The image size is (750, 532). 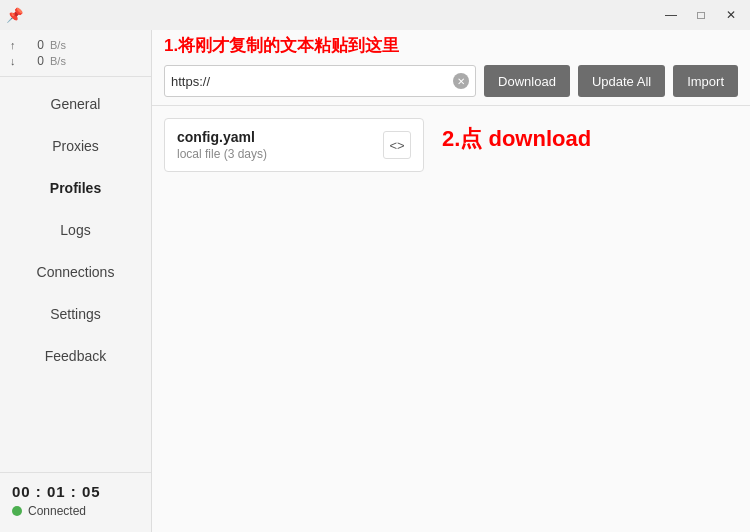 What do you see at coordinates (622, 81) in the screenshot?
I see `update-all-button: Update All` at bounding box center [622, 81].